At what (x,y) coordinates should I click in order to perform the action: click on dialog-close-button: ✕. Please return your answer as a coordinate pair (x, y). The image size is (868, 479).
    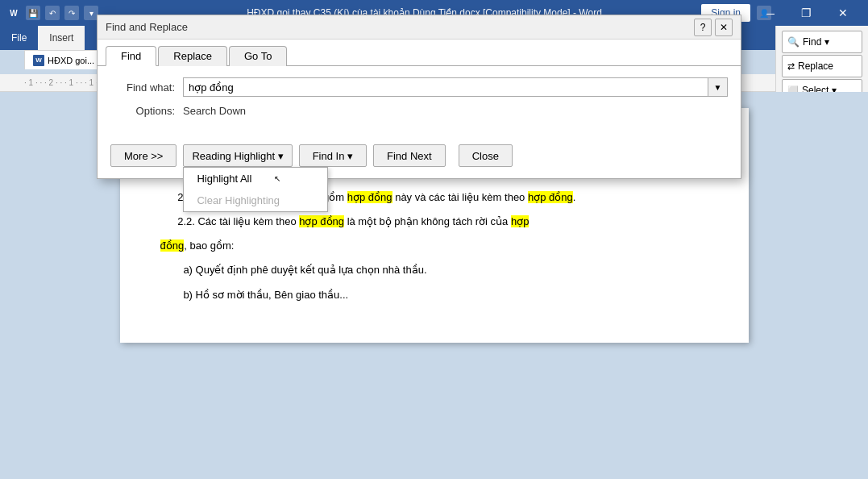
    Looking at the image, I should click on (724, 27).